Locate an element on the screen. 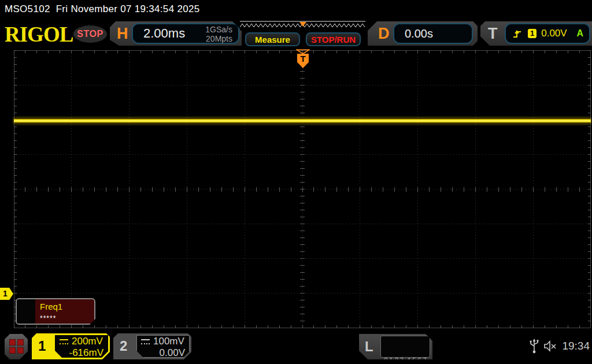  channel1-scale: 200mV is located at coordinates (87, 341).